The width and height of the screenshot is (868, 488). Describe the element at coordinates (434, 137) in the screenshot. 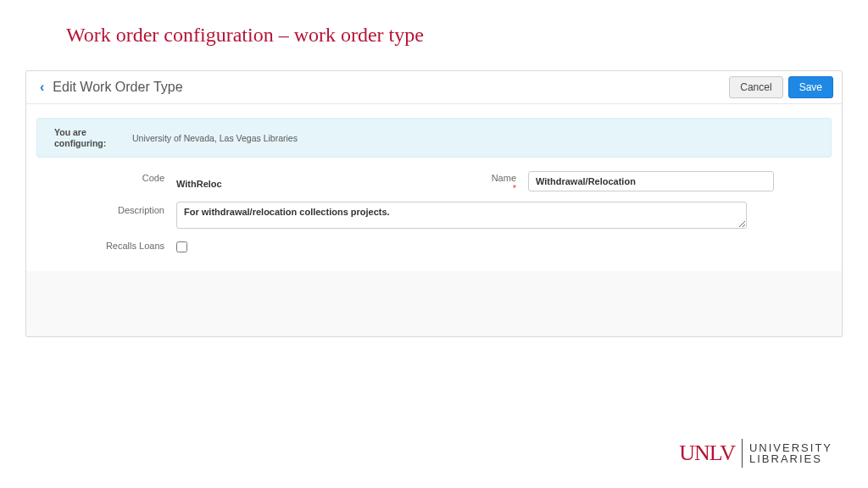

I see `context-banner: You are configuring: University of Nevad…` at that location.